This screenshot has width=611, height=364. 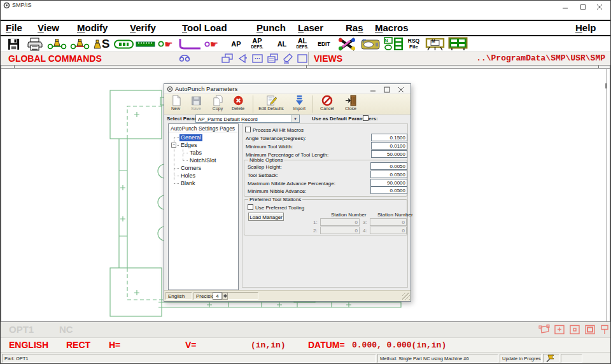 What do you see at coordinates (243, 59) in the screenshot?
I see `back-arrow-icon` at bounding box center [243, 59].